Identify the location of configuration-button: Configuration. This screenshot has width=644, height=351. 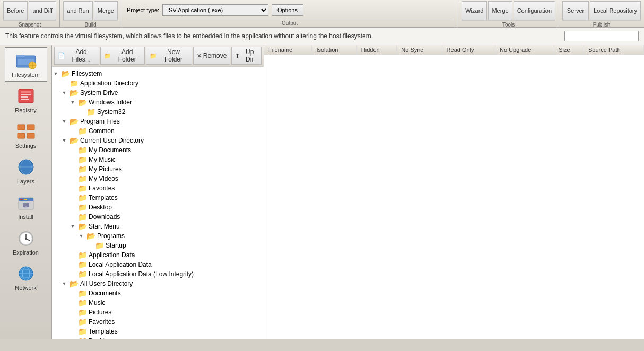
(535, 11).